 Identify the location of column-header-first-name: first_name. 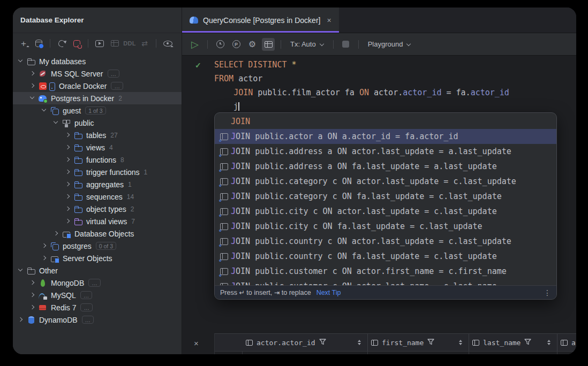
(419, 342).